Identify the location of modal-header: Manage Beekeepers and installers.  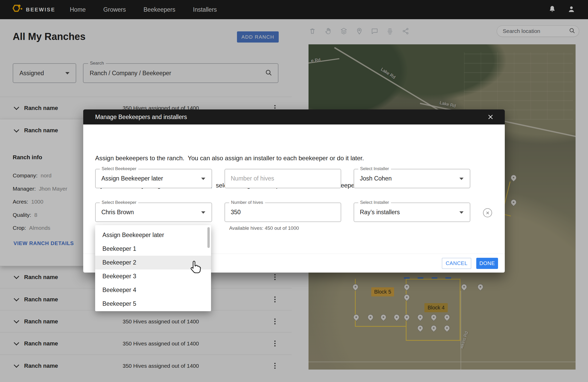
(294, 117).